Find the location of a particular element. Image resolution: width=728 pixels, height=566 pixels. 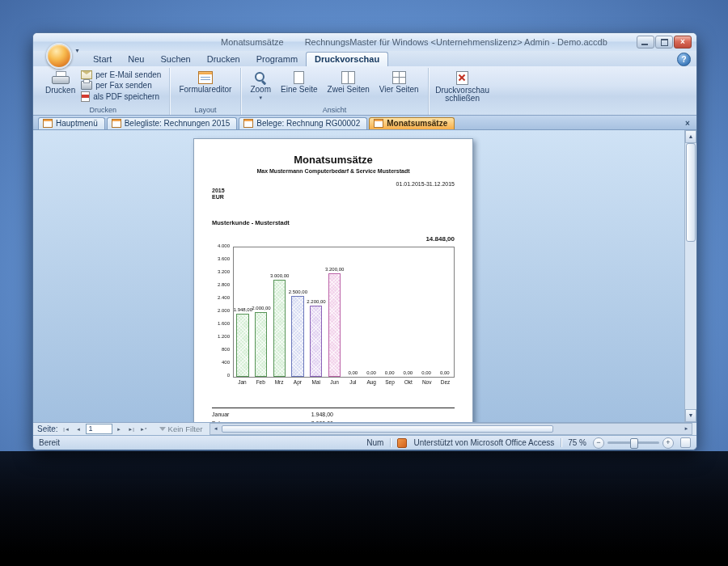

doc-tab-label: Belege: Rechnung RG00002 is located at coordinates (308, 123).